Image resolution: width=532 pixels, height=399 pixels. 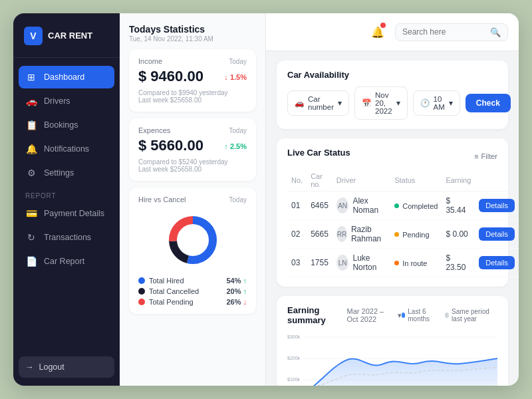 I want to click on sidebar-bottom: → Logout, so click(x=66, y=367).